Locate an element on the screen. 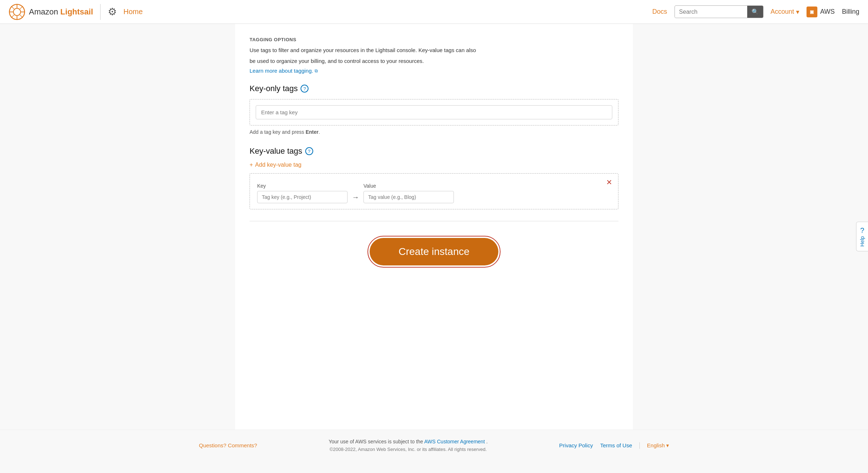  lightsail-logo-icon is located at coordinates (17, 12).